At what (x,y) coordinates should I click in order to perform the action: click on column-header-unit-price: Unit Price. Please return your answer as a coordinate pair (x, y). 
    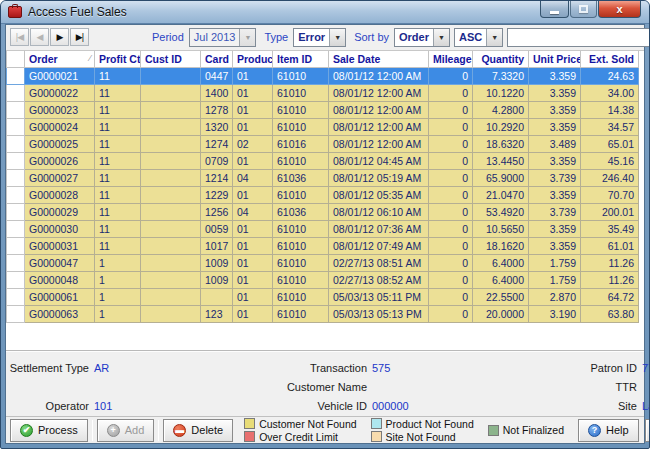
    Looking at the image, I should click on (555, 60).